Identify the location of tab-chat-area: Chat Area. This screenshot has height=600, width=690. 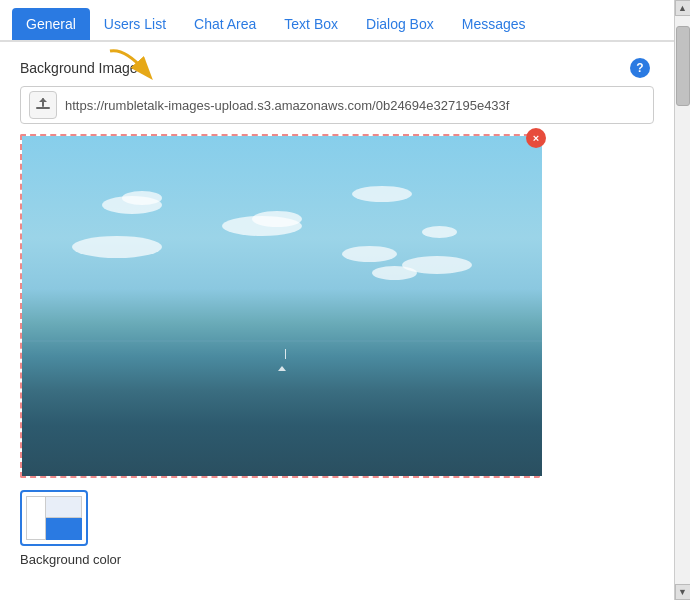
(225, 24).